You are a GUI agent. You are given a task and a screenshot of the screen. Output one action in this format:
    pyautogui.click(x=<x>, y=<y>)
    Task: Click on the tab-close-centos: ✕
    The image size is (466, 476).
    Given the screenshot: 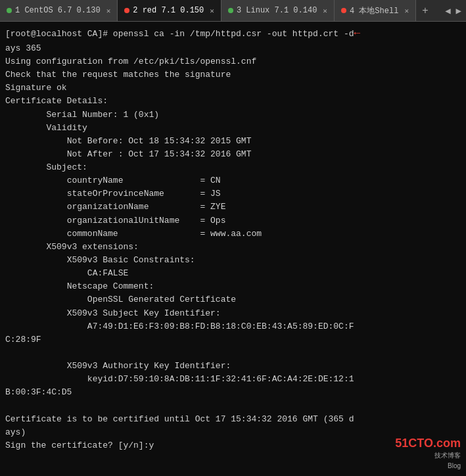 What is the action you would take?
    pyautogui.click(x=109, y=11)
    